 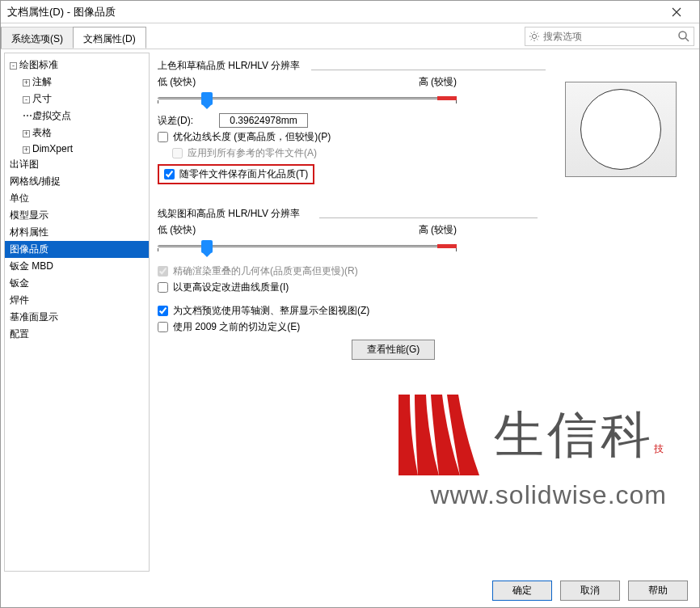 I want to click on optimize-edge-label: 优化边线长度 (更高品质，但较慢)(P), so click(x=252, y=137).